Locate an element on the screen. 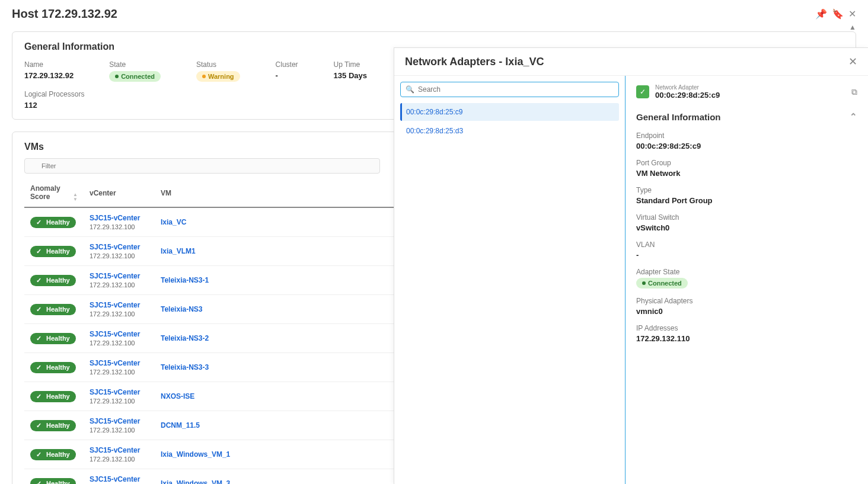  vm-link: Ixia_Windows_VM_3 is located at coordinates (196, 482).